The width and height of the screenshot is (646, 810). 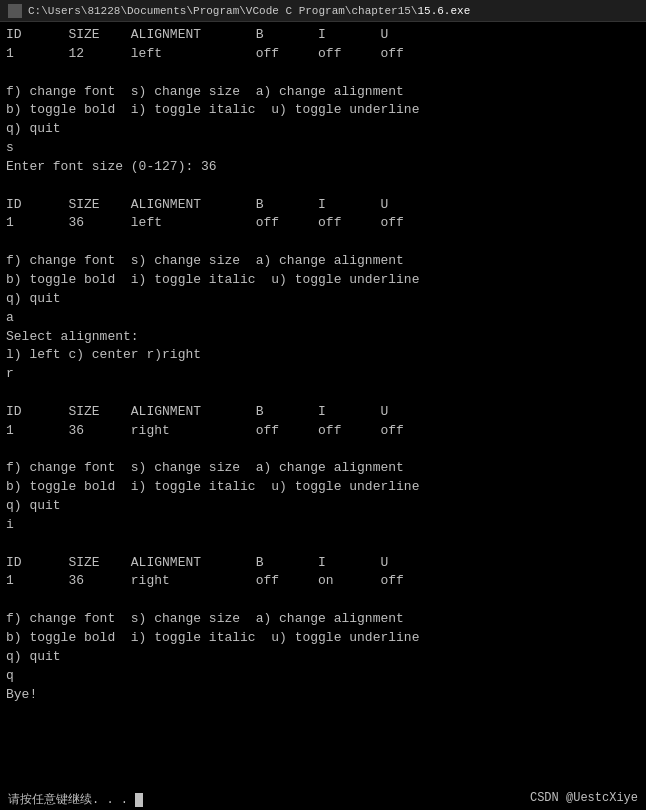 I want to click on terminal-line: s, so click(x=323, y=148).